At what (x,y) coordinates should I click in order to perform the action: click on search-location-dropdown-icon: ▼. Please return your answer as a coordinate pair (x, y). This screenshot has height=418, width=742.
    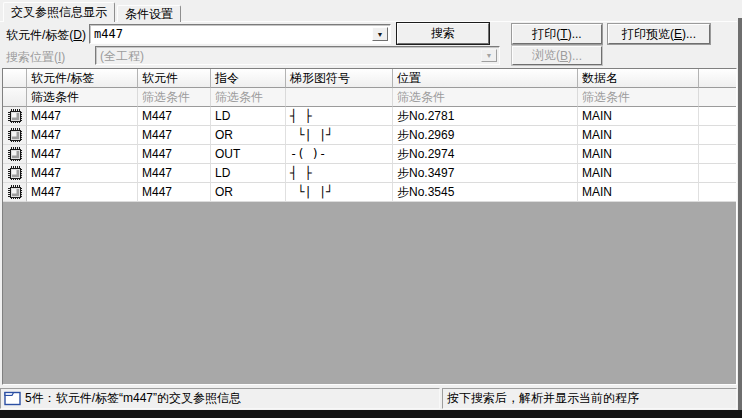
    Looking at the image, I should click on (489, 56).